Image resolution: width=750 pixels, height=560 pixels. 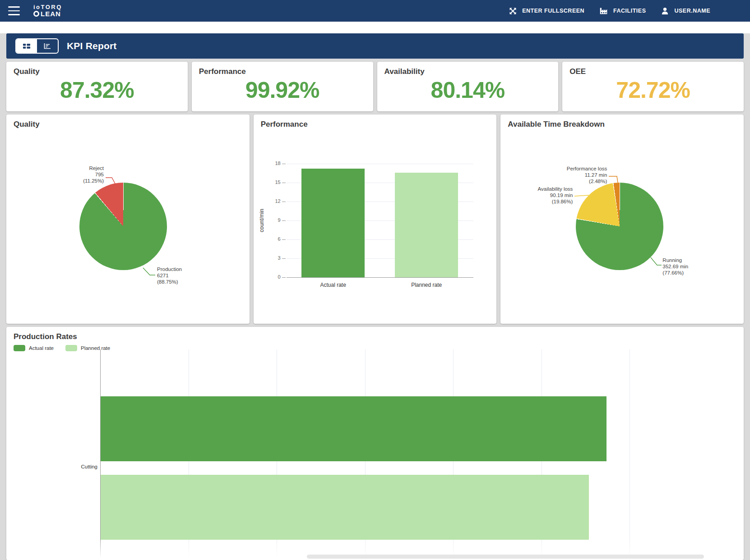 What do you see at coordinates (271, 163) in the screenshot?
I see `y-tick-label: 18` at bounding box center [271, 163].